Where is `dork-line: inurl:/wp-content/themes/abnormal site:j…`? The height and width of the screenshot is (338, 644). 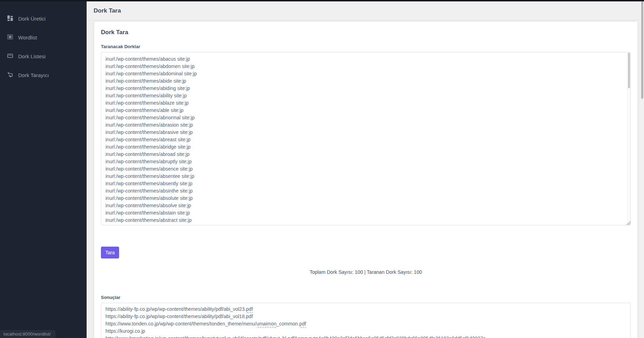 dork-line: inurl:/wp-content/themes/abnormal site:j… is located at coordinates (365, 118).